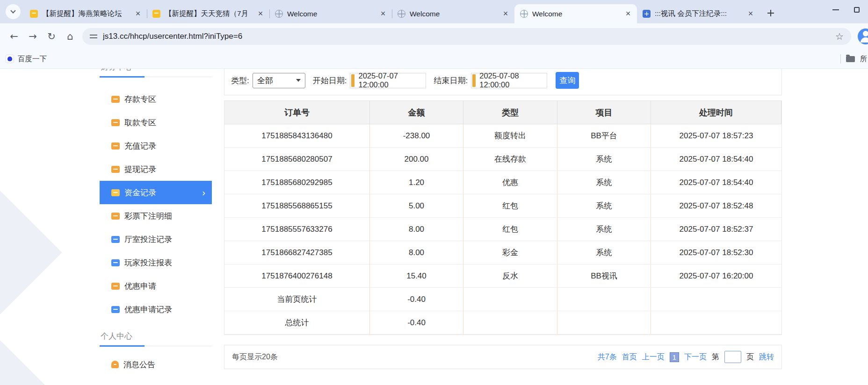 The height and width of the screenshot is (385, 868). What do you see at coordinates (716, 276) in the screenshot?
I see `table-cell-time: 2025-07-07 16:20:00` at bounding box center [716, 276].